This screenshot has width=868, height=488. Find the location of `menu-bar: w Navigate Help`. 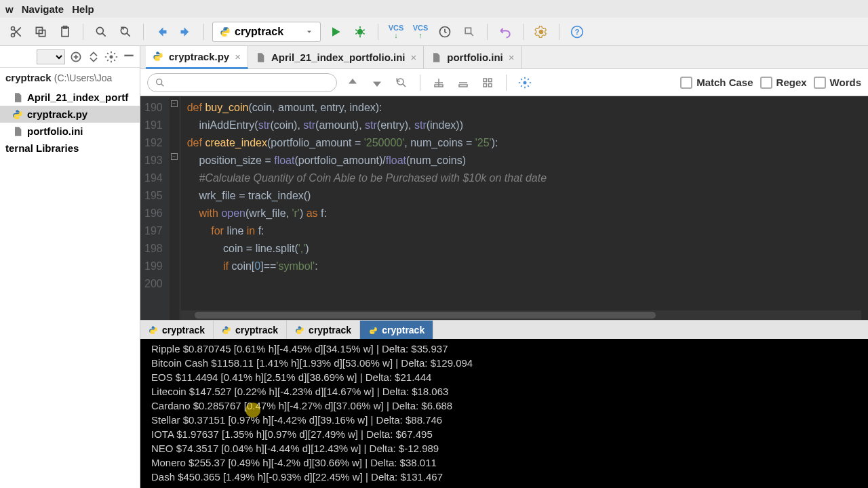

menu-bar: w Navigate Help is located at coordinates (434, 9).